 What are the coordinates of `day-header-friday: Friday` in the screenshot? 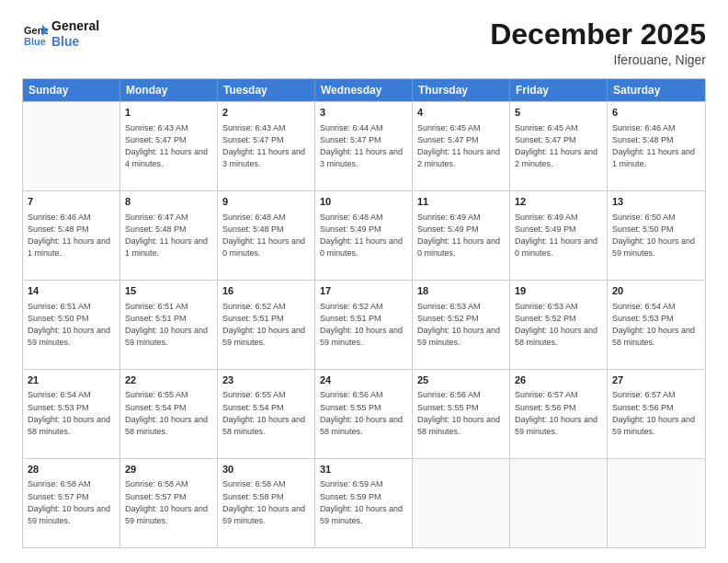 It's located at (559, 90).